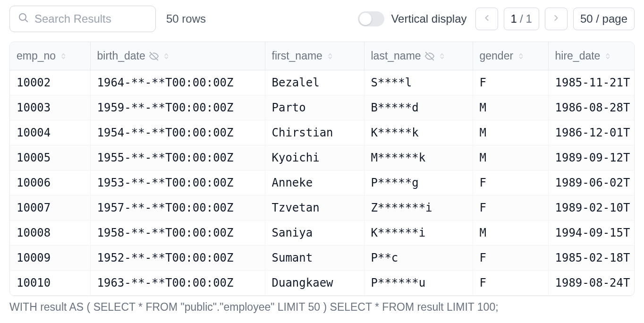  What do you see at coordinates (604, 19) in the screenshot?
I see `page-size-select: 50 / page` at bounding box center [604, 19].